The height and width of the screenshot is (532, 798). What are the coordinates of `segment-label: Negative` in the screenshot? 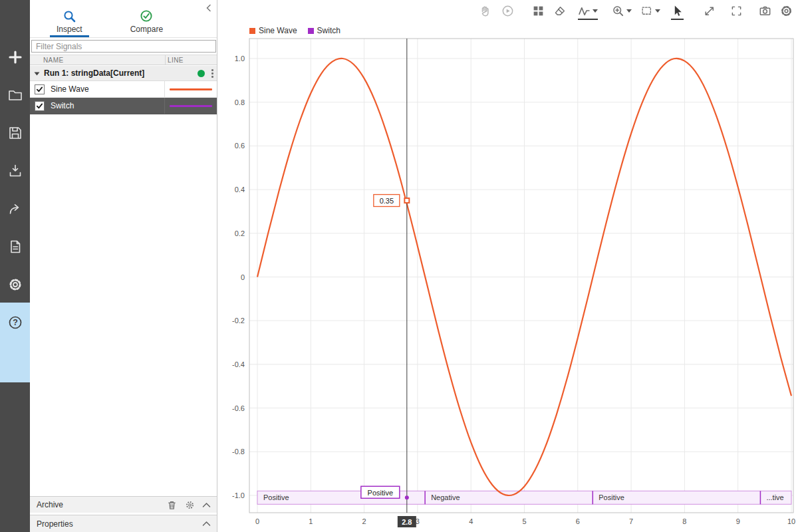 It's located at (446, 497).